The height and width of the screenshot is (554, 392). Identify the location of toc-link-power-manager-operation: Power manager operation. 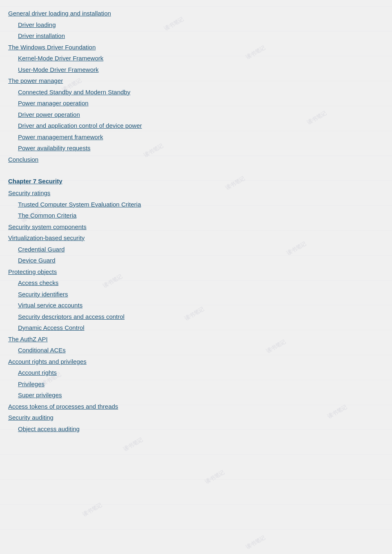
(53, 103).